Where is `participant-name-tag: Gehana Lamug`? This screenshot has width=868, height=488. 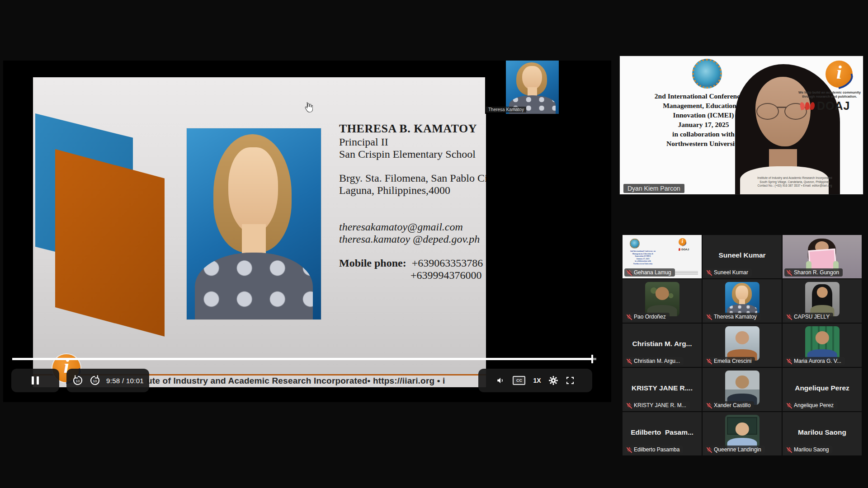 participant-name-tag: Gehana Lamug is located at coordinates (650, 272).